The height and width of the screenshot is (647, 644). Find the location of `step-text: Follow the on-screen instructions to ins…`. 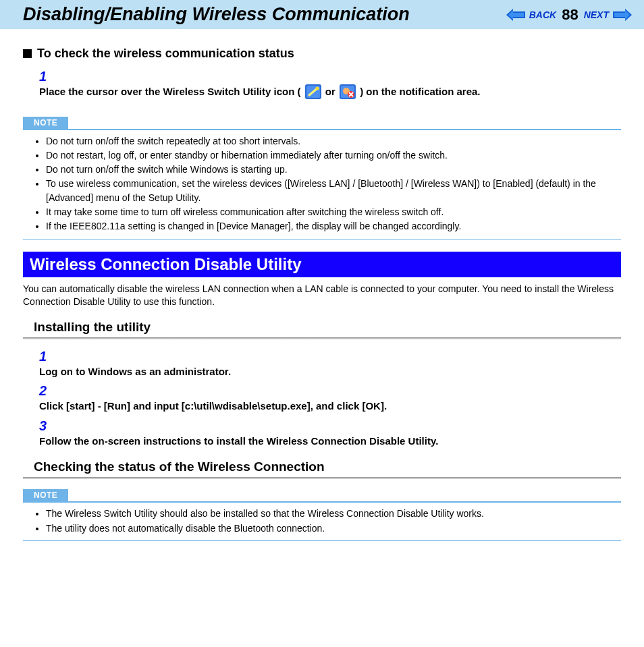

step-text: Follow the on-screen instructions to ins… is located at coordinates (319, 441).